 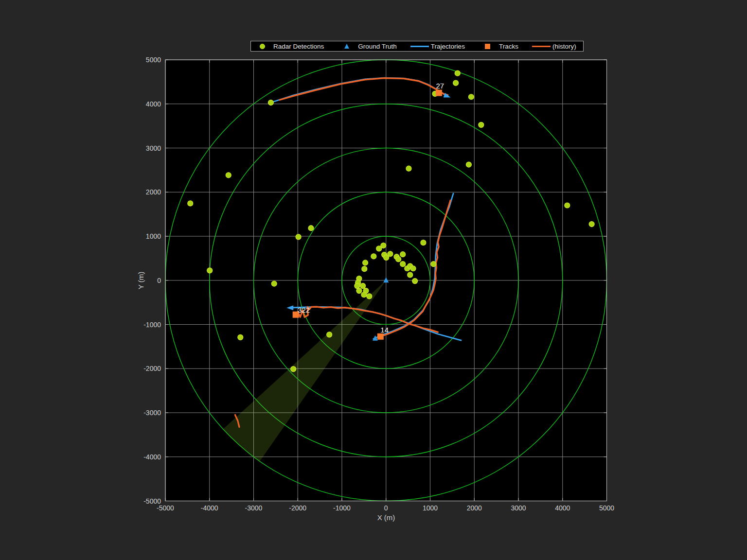 What do you see at coordinates (440, 86) in the screenshot?
I see `track-label: 27` at bounding box center [440, 86].